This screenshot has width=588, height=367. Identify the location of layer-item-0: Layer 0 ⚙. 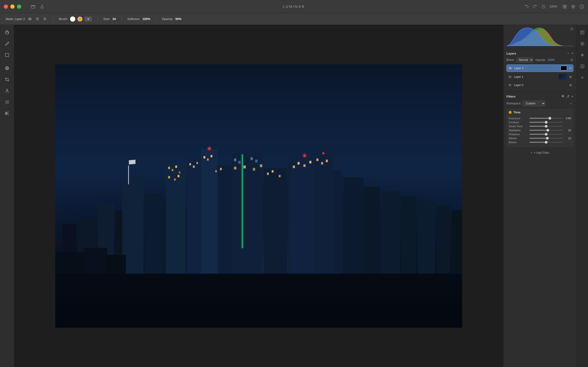
(540, 85).